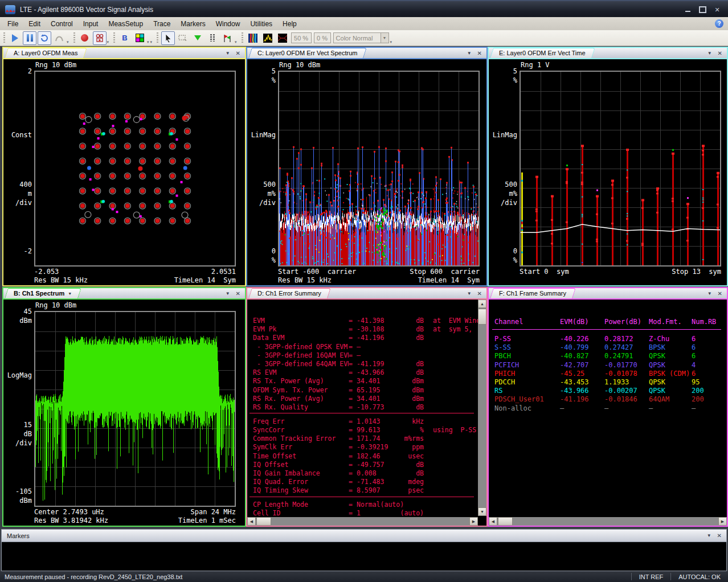 The height and width of the screenshot is (582, 728). I want to click on metric-value: -41.199, so click(377, 364).